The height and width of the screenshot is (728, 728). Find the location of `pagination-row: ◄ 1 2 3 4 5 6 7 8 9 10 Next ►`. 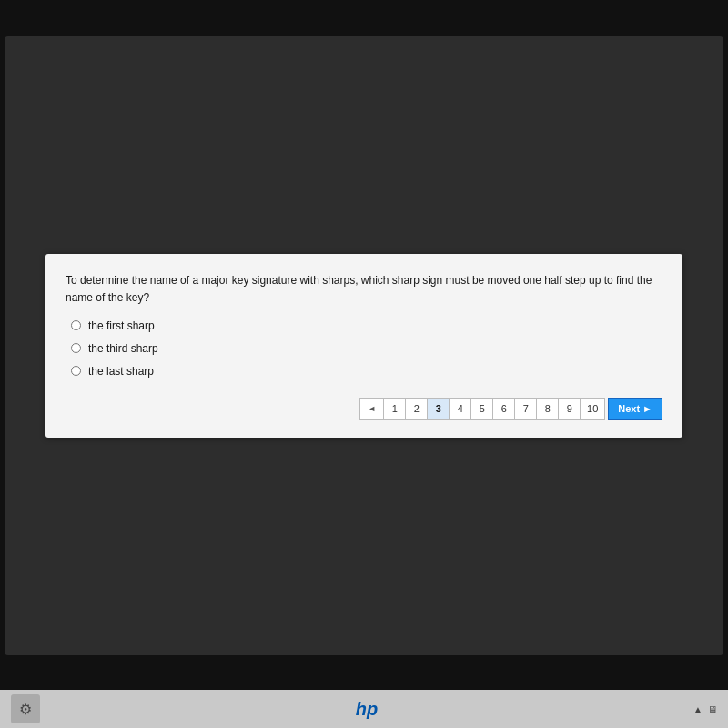

pagination-row: ◄ 1 2 3 4 5 6 7 8 9 10 Next ► is located at coordinates (364, 409).